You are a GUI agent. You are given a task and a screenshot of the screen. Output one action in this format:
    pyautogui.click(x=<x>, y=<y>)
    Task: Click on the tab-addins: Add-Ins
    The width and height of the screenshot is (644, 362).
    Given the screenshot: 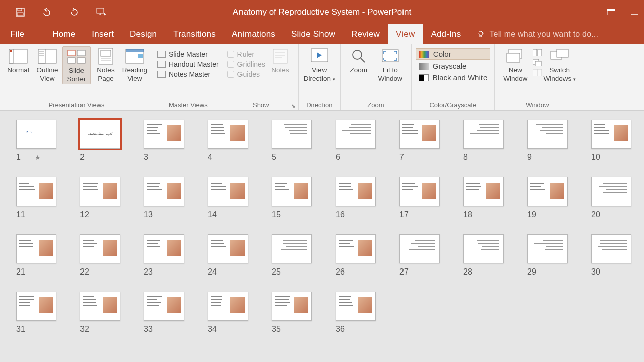 What is the action you would take?
    pyautogui.click(x=446, y=34)
    